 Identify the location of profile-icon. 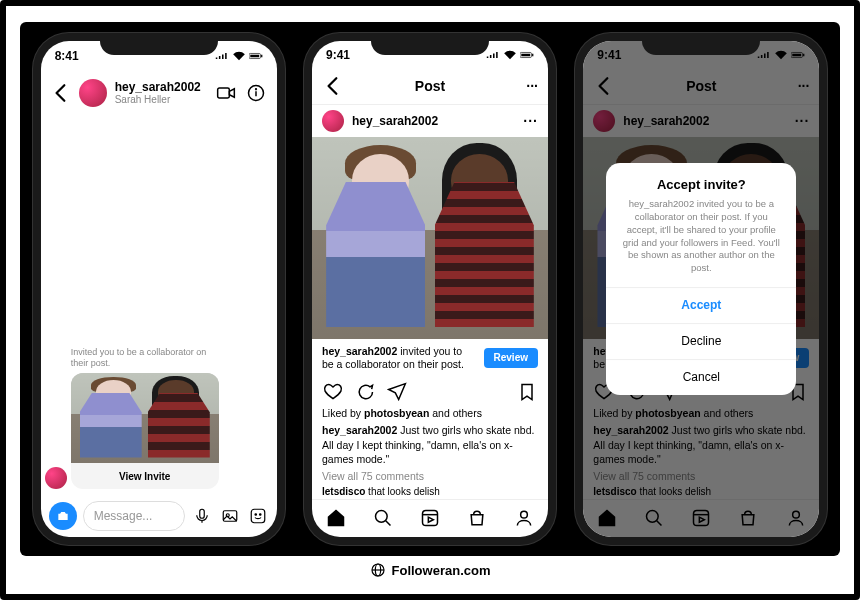
(524, 518).